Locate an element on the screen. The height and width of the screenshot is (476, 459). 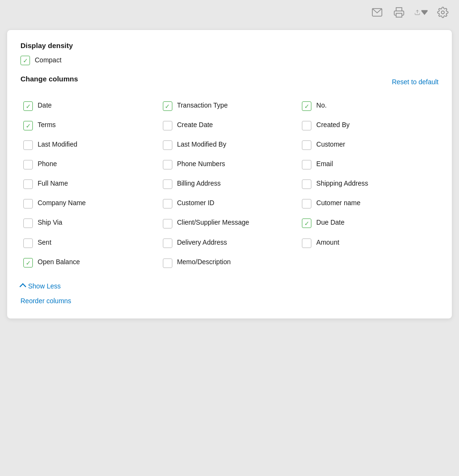
col-item-customer-id: Customer ID is located at coordinates (230, 204).